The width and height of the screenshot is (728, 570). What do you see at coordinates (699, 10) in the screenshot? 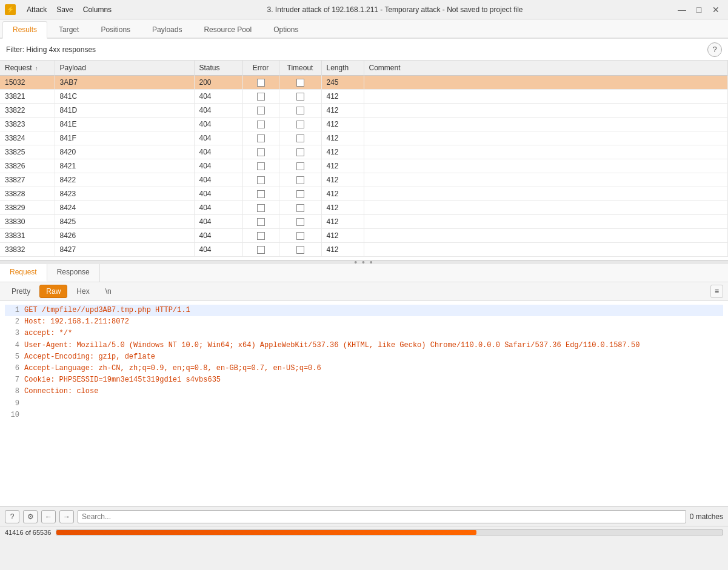
I see `maximize-button: □` at bounding box center [699, 10].